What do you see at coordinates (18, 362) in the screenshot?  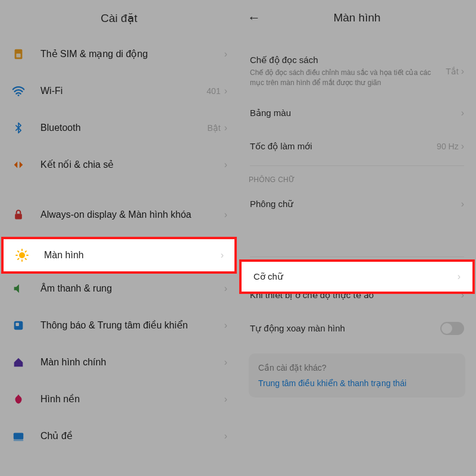 I see `home-icon` at bounding box center [18, 362].